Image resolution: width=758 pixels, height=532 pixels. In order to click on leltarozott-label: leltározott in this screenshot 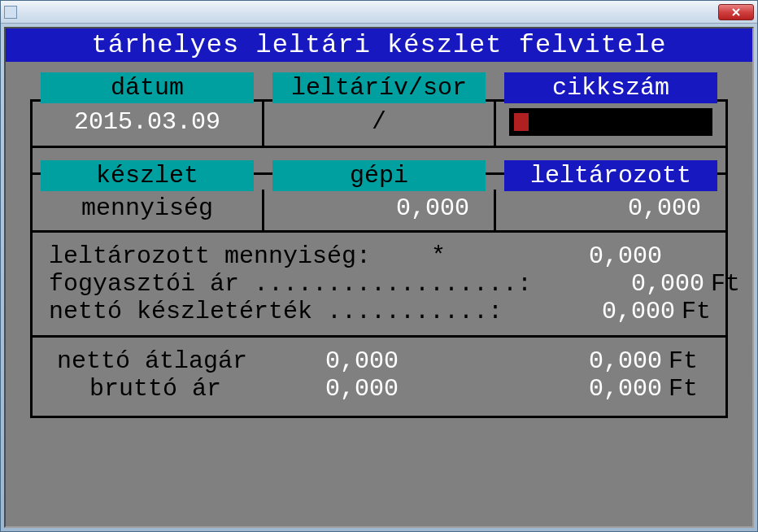, I will do `click(611, 176)`.